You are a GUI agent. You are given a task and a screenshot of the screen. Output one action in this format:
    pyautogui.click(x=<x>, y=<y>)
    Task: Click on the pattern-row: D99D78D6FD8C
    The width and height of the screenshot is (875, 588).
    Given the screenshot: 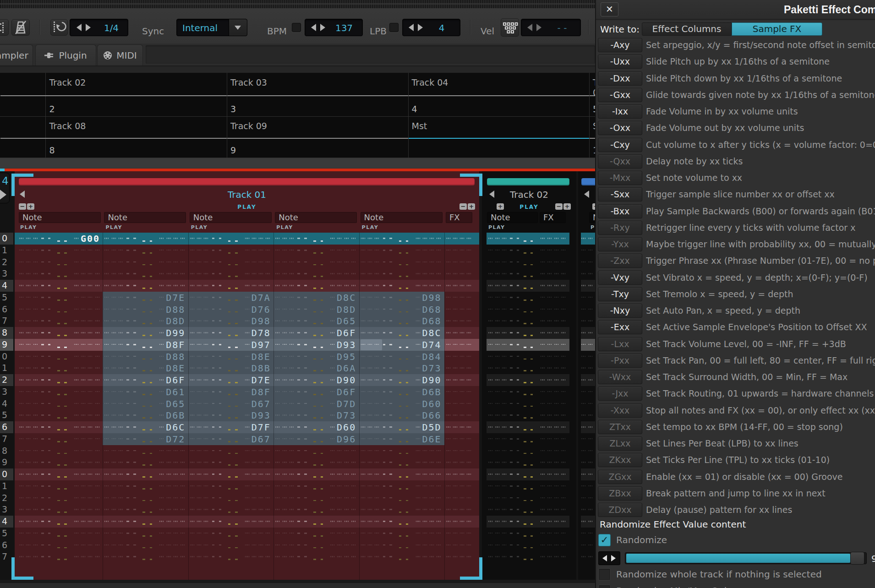 What is the action you would take?
    pyautogui.click(x=247, y=333)
    